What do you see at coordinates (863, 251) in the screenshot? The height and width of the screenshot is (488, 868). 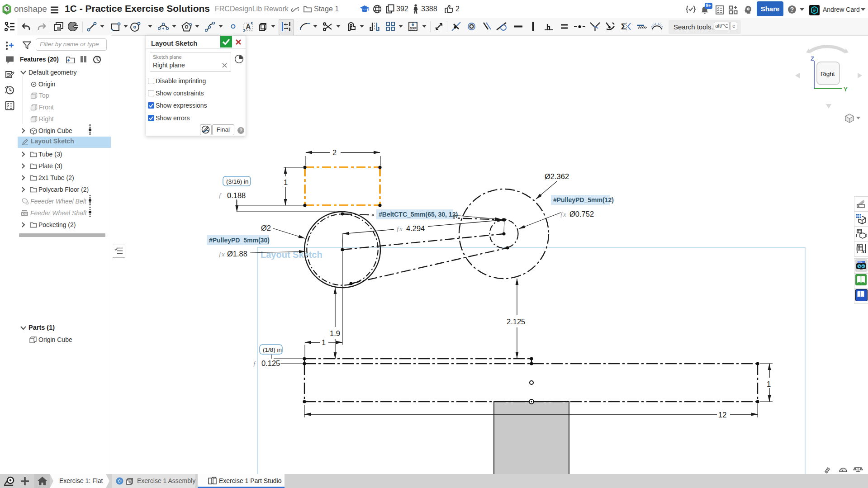 I see `svg-text: x` at bounding box center [863, 251].